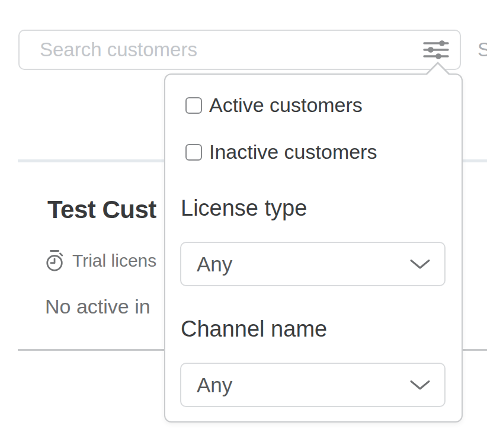 The image size is (487, 448). What do you see at coordinates (194, 152) in the screenshot?
I see `inactive-customers-checkbox` at bounding box center [194, 152].